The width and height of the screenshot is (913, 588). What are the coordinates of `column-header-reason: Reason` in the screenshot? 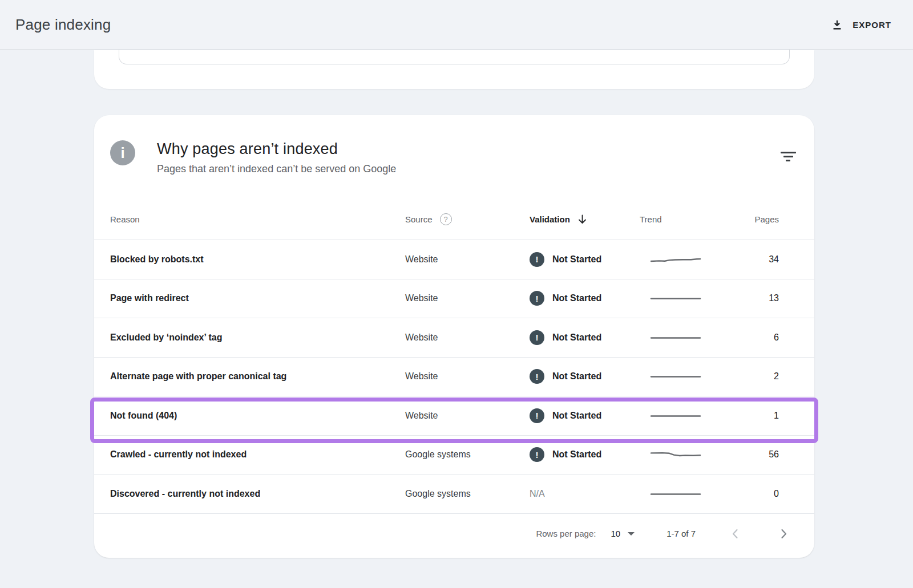 It's located at (258, 219).